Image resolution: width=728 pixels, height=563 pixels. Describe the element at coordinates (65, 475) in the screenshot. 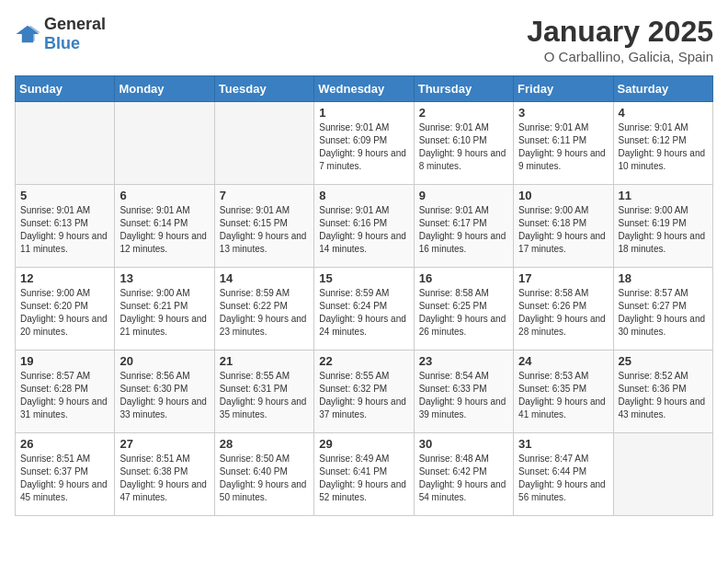

I see `calendar-cell: 26Sunrise: 8:51 AM Sunset: 6:37 PM Dayli…` at that location.